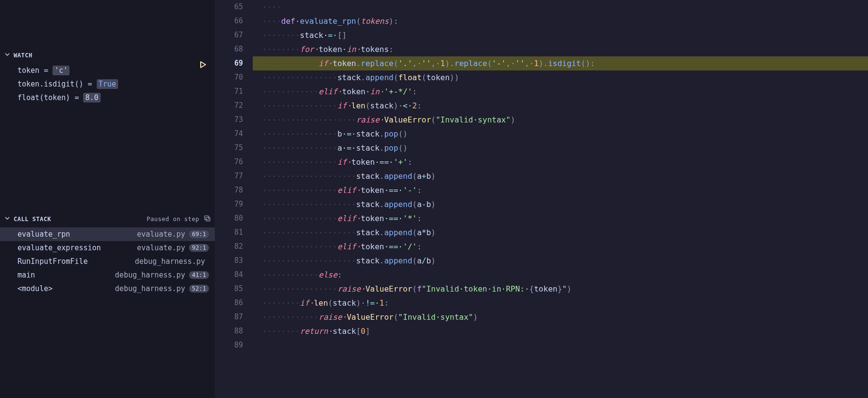 This screenshot has width=868, height=398. I want to click on line-number: 67, so click(229, 35).